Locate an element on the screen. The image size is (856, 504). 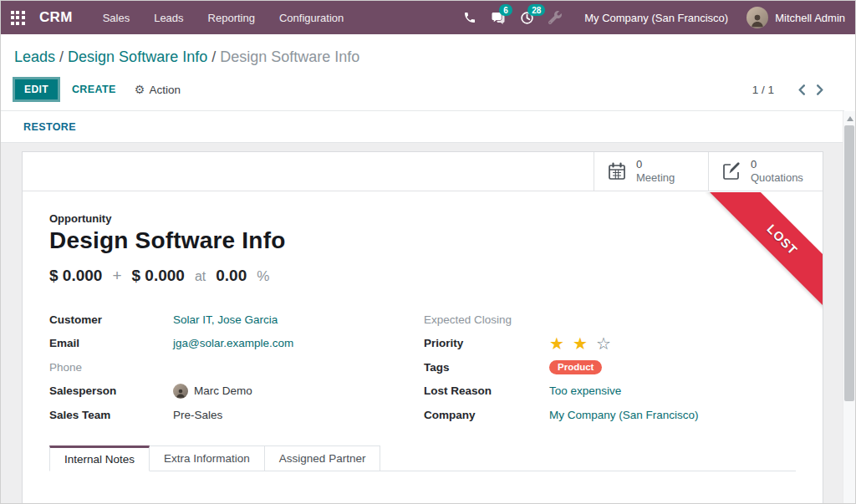
salesperson-avatar is located at coordinates (181, 391).